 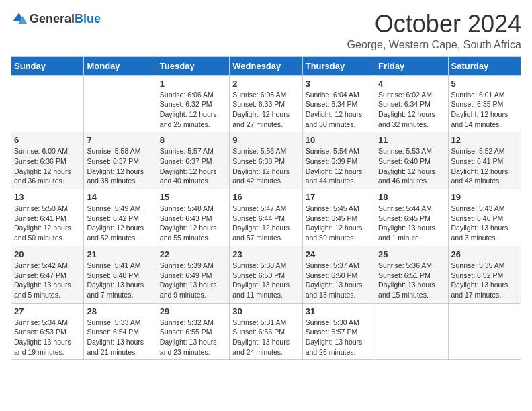 What do you see at coordinates (339, 103) in the screenshot?
I see `calendar-cell: 3Sunrise: 6:04 AMSunset: 6:34 PMDaylight…` at bounding box center [339, 103].